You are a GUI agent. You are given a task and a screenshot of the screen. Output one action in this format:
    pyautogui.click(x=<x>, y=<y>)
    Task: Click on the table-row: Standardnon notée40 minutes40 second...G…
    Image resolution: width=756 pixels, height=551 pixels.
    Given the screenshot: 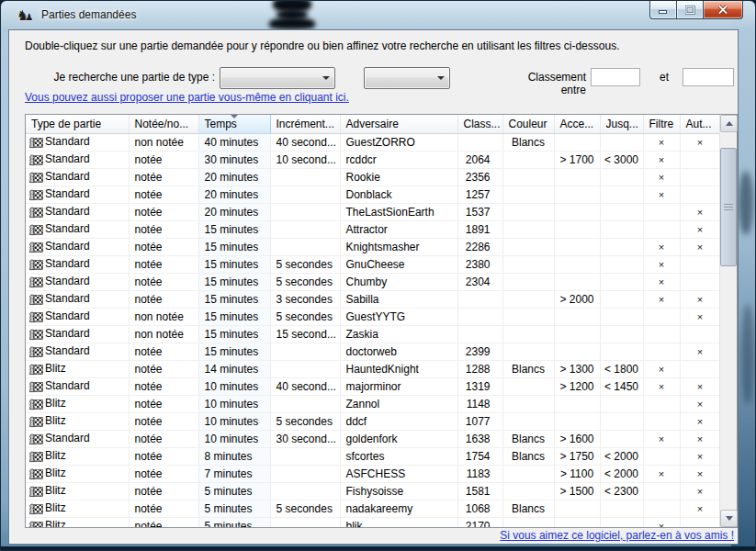 What is the action you would take?
    pyautogui.click(x=373, y=143)
    